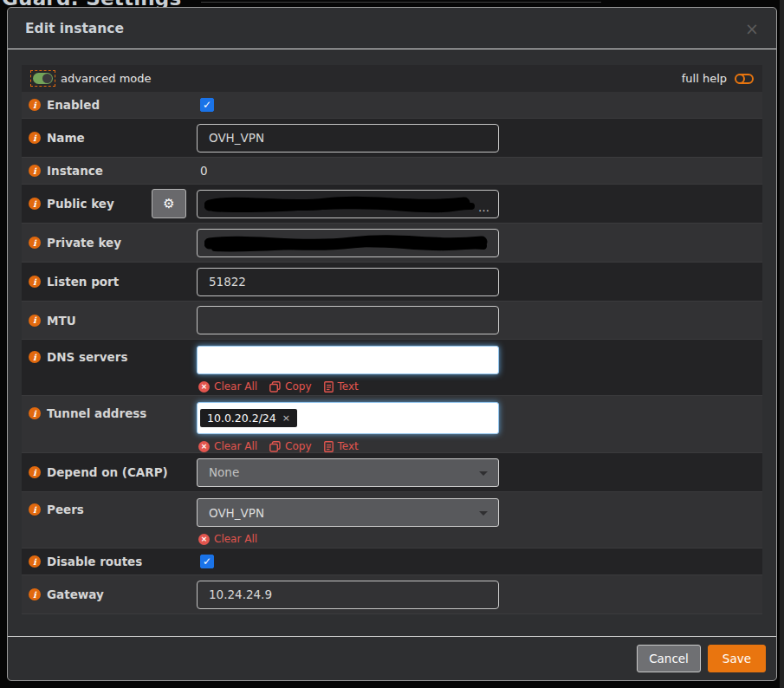  Describe the element at coordinates (91, 78) in the screenshot. I see `advanced-mode-control: advanced mode` at that location.